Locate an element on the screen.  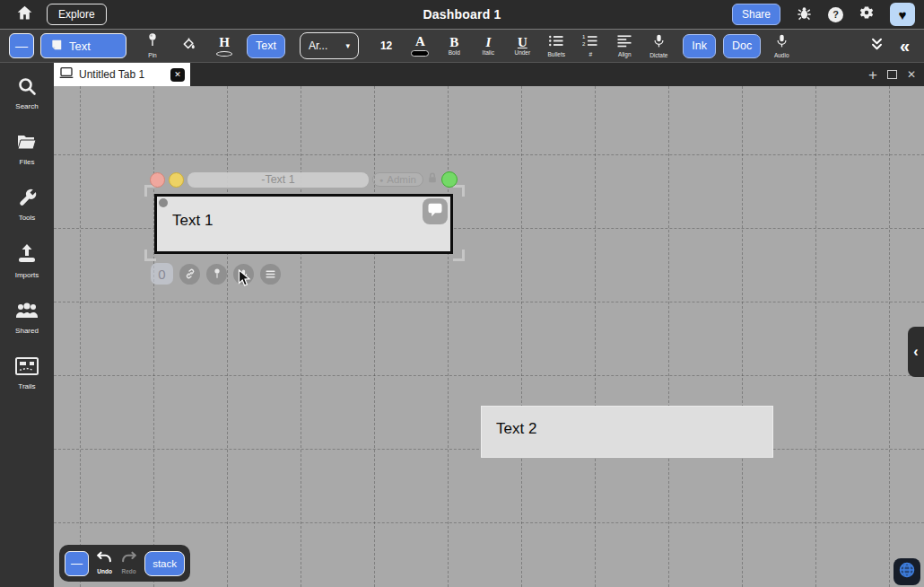
font-size-value: 12 is located at coordinates (386, 46).